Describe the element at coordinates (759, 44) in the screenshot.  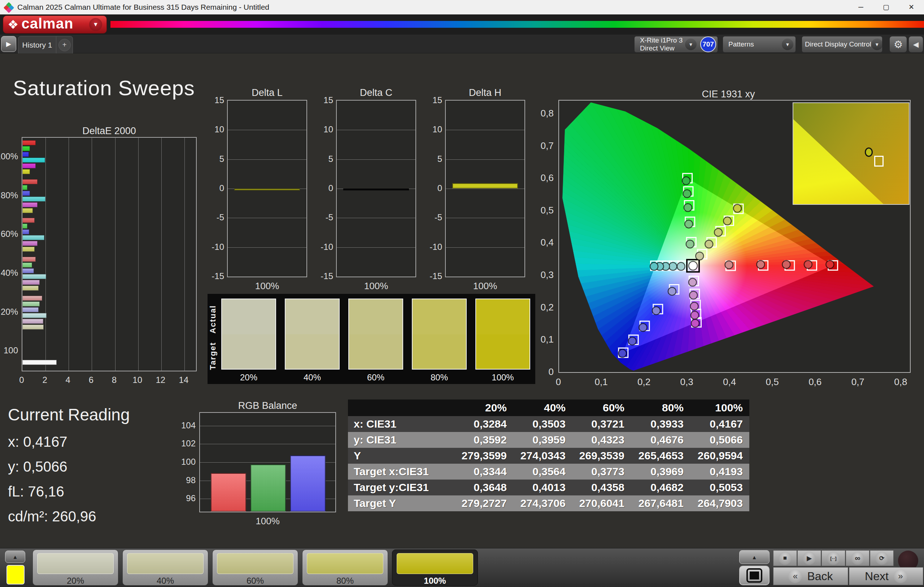
I see `patterns-dropdown: Patterns ▼` at that location.